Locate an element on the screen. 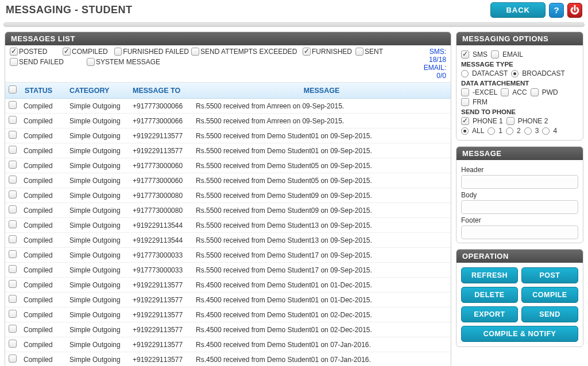  compile-button: COMPILE is located at coordinates (550, 295).